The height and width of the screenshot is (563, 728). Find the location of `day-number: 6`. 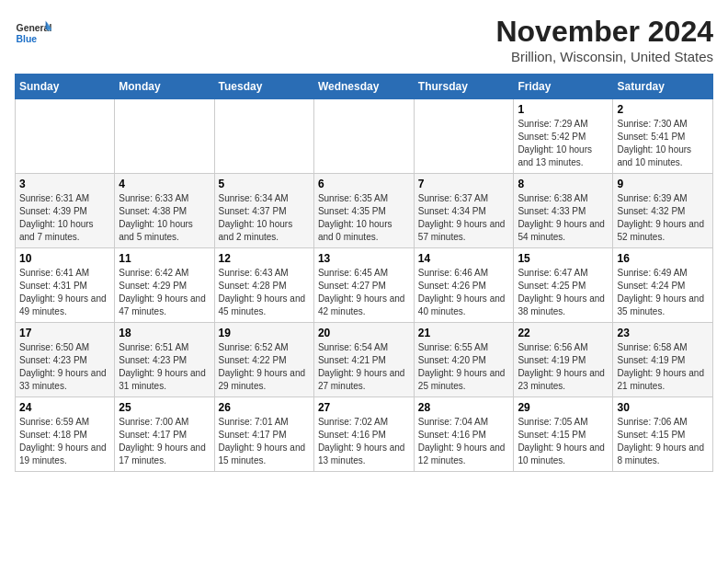

day-number: 6 is located at coordinates (364, 184).